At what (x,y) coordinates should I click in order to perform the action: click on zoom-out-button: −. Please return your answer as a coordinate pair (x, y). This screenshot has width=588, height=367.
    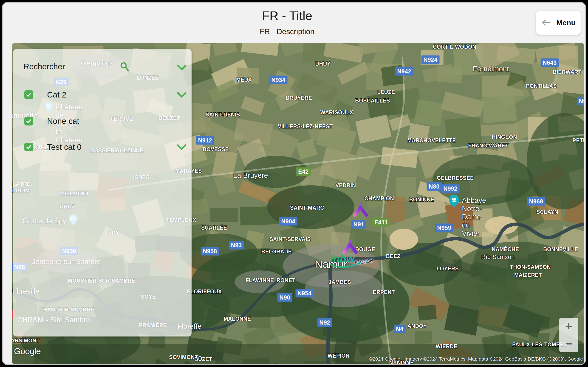
    Looking at the image, I should click on (569, 344).